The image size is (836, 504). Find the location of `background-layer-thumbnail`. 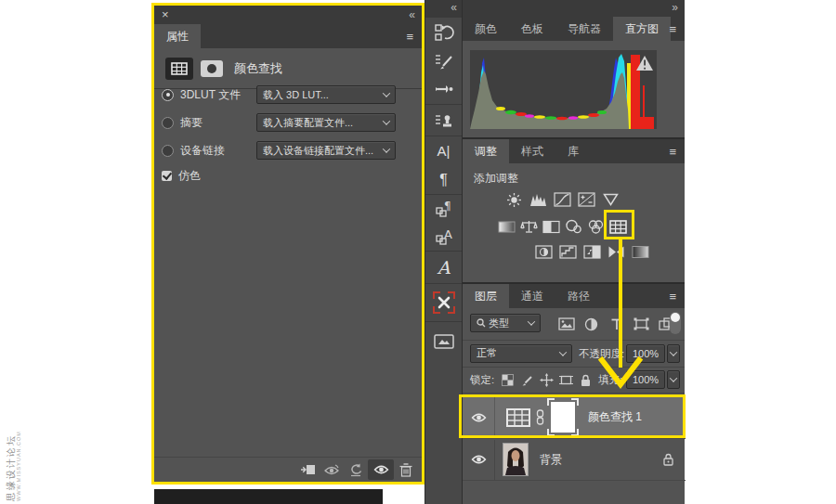

background-layer-thumbnail is located at coordinates (516, 459).